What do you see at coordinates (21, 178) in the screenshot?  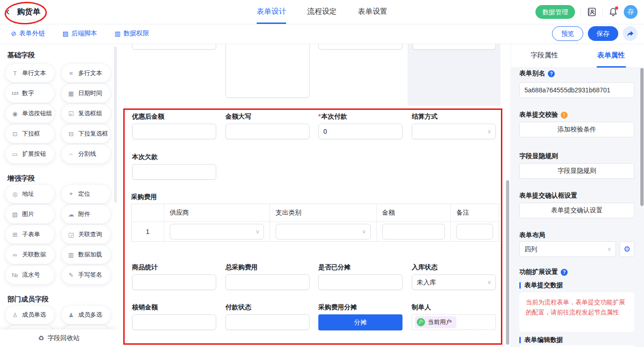 I see `section-enhanced-fields: 增强字段` at bounding box center [21, 178].